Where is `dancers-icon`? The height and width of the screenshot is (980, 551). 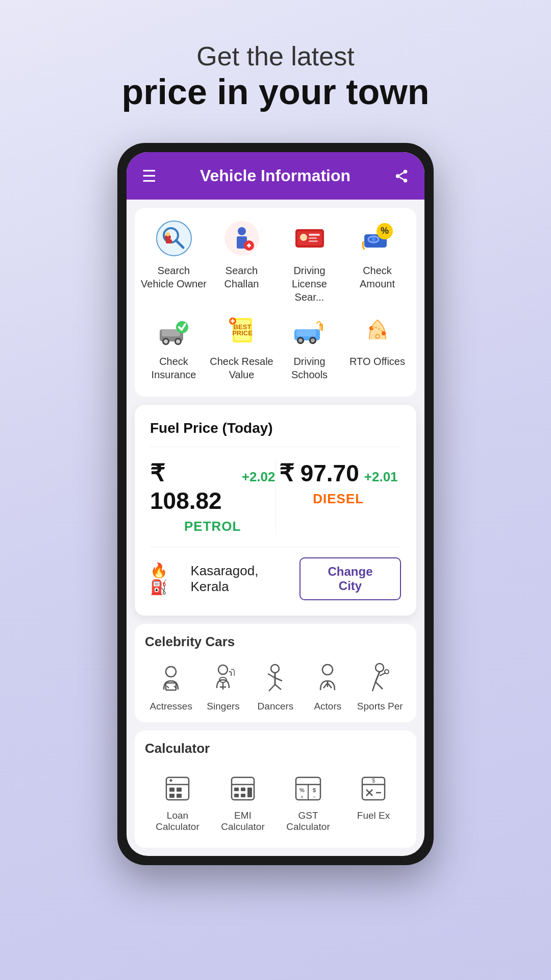
dancers-icon is located at coordinates (276, 678).